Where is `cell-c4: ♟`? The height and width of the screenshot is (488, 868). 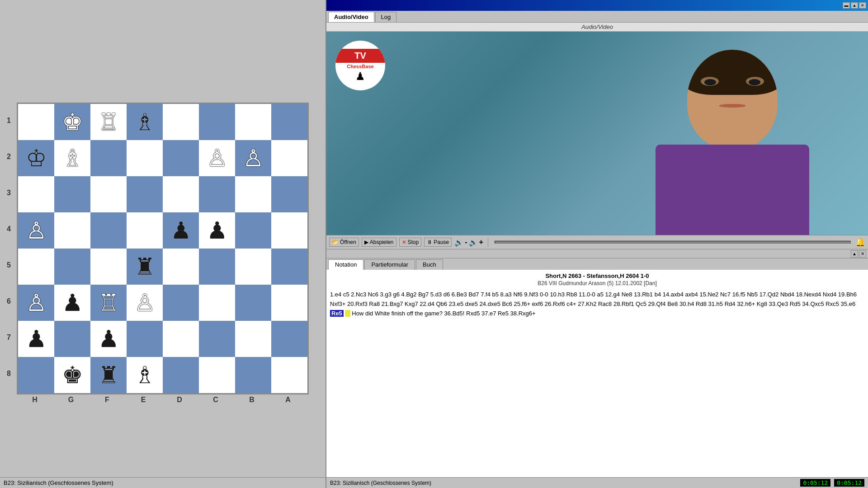
cell-c4: ♟ is located at coordinates (217, 230).